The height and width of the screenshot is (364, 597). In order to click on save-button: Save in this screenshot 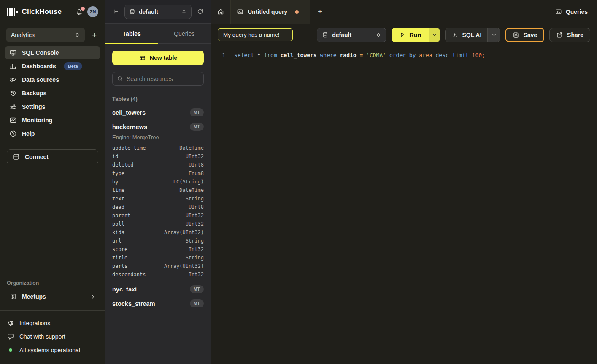, I will do `click(525, 35)`.